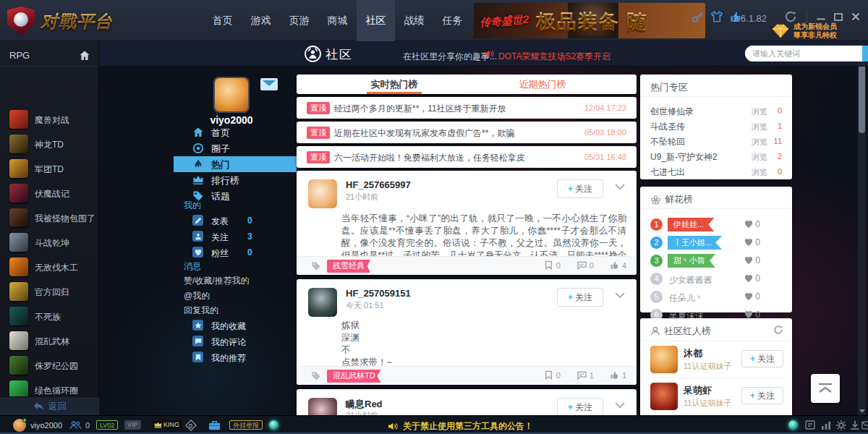 Image resolution: width=868 pixels, height=434 pixels. What do you see at coordinates (716, 298) in the screenshot?
I see `flower-rank-row: 5 任朵儿丶 0` at bounding box center [716, 298].